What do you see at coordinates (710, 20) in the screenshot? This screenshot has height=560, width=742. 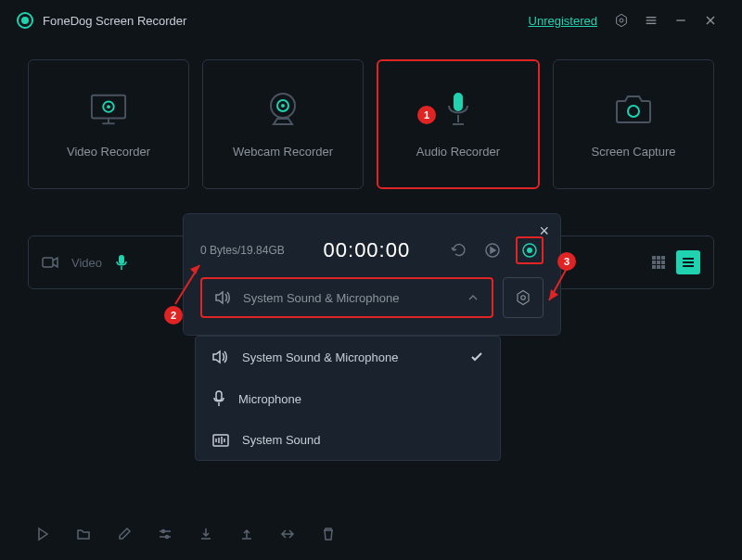 I see `close-icon` at bounding box center [710, 20].